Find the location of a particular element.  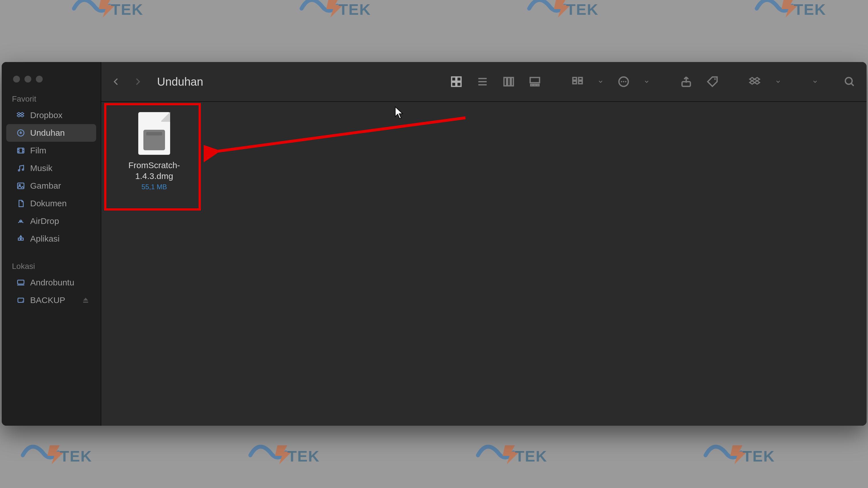

dmg-file-icon is located at coordinates (154, 133).